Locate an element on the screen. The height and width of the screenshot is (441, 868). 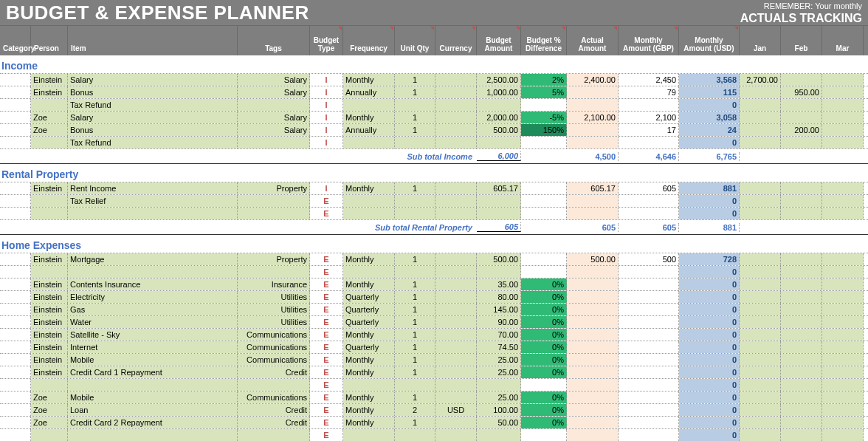
cell-gbp: 500 is located at coordinates (649, 259).